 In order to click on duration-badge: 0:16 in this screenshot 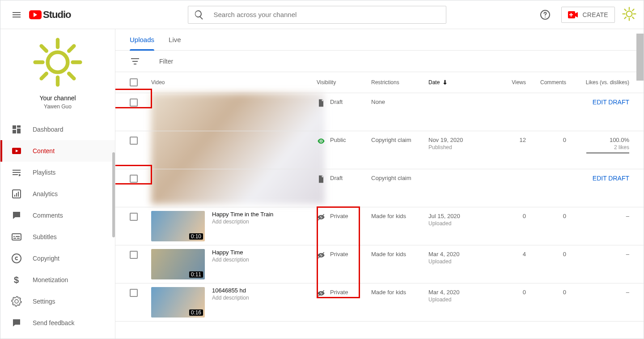, I will do `click(196, 313)`.